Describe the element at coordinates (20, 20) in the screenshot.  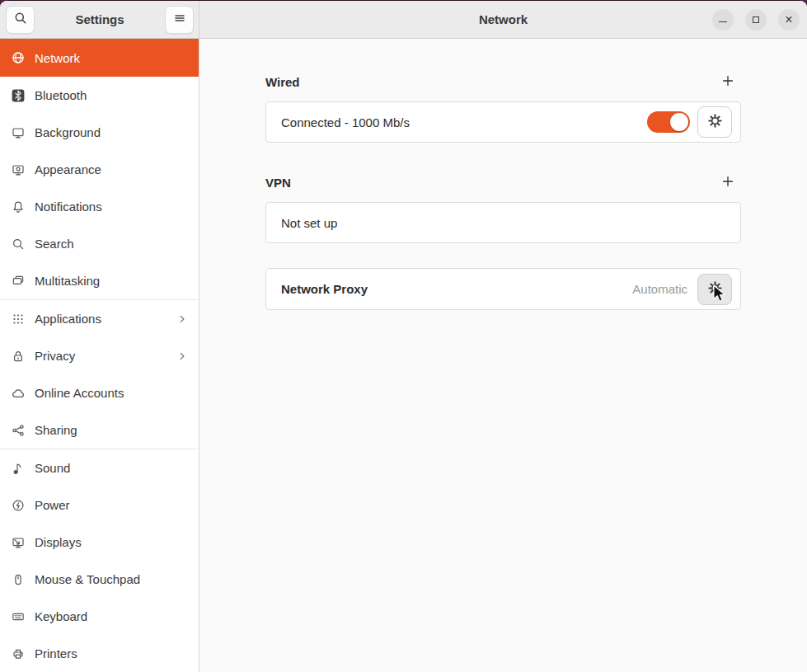
I see `search-button` at that location.